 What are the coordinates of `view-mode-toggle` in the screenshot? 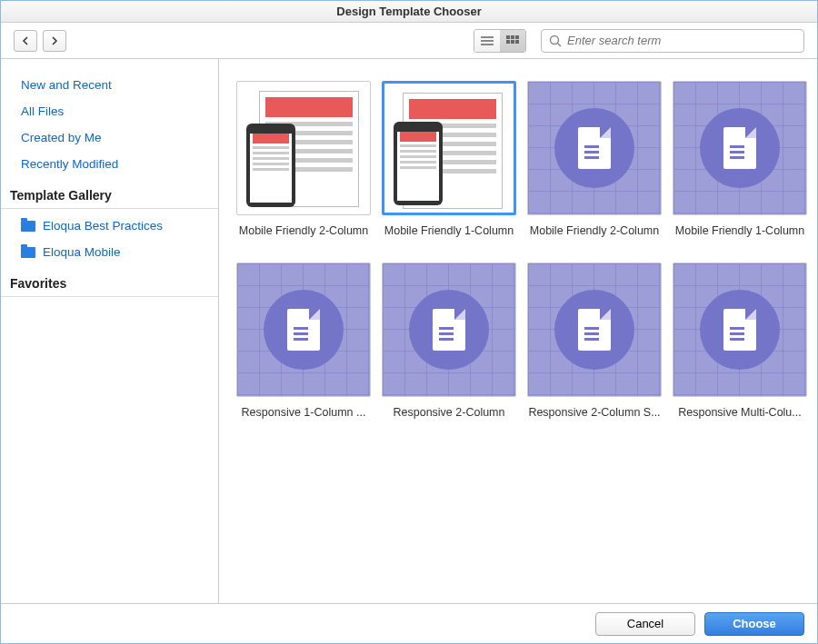 It's located at (500, 41).